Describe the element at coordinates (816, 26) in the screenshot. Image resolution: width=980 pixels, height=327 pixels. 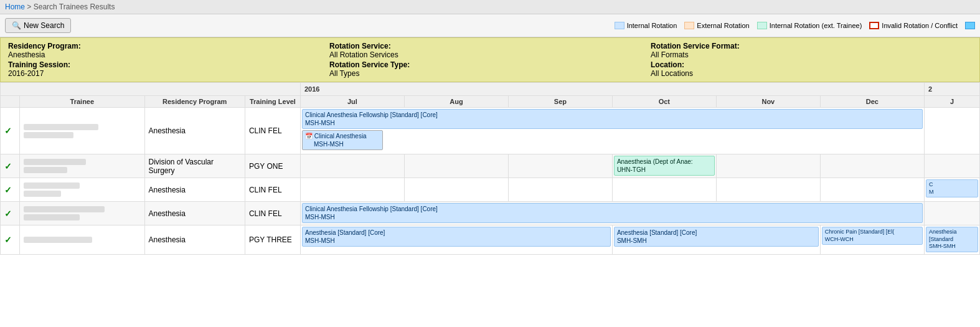
I see `legend-internal-ext-label: Internal Rotation (ext. Trainee)` at that location.